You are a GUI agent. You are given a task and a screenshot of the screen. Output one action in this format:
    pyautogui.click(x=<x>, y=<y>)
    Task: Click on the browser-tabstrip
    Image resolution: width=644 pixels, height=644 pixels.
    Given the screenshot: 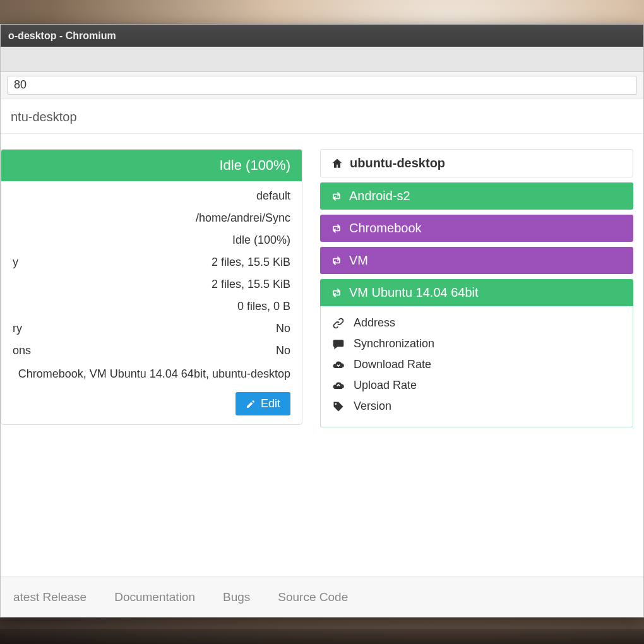 What is the action you would take?
    pyautogui.click(x=322, y=59)
    